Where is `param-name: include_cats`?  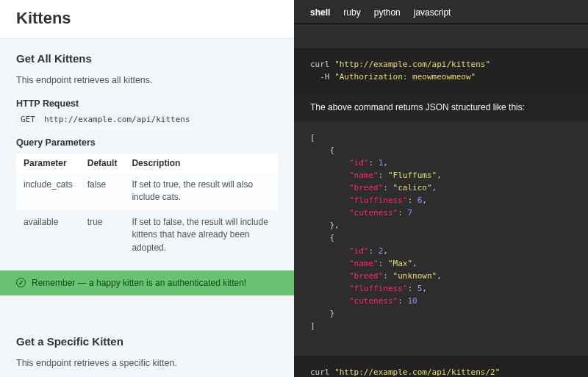 param-name: include_cats is located at coordinates (49, 191).